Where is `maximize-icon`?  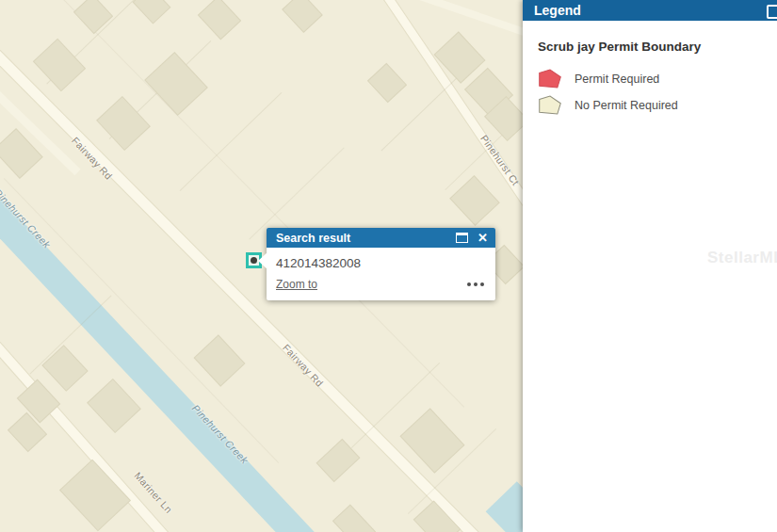 maximize-icon is located at coordinates (461, 237).